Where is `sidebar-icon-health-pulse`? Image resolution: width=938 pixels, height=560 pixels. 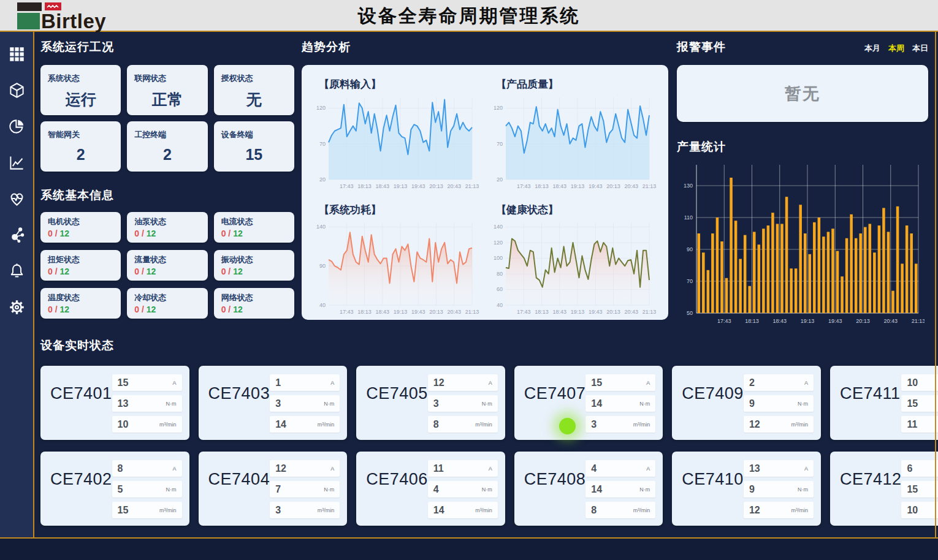 sidebar-icon-health-pulse is located at coordinates (17, 199).